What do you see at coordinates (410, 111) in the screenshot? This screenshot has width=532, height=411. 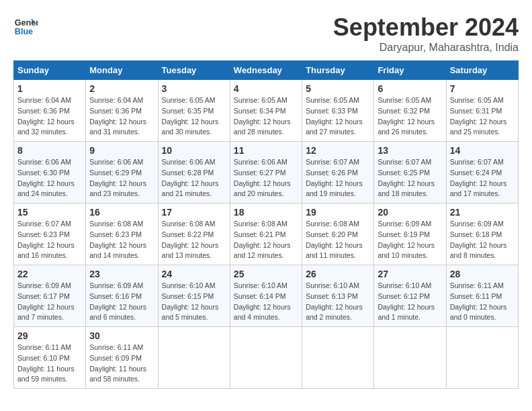 I see `table-cell: 6 Sunrise: 6:05 AM Sunset: 6:32 PM Dayli…` at bounding box center [410, 111].